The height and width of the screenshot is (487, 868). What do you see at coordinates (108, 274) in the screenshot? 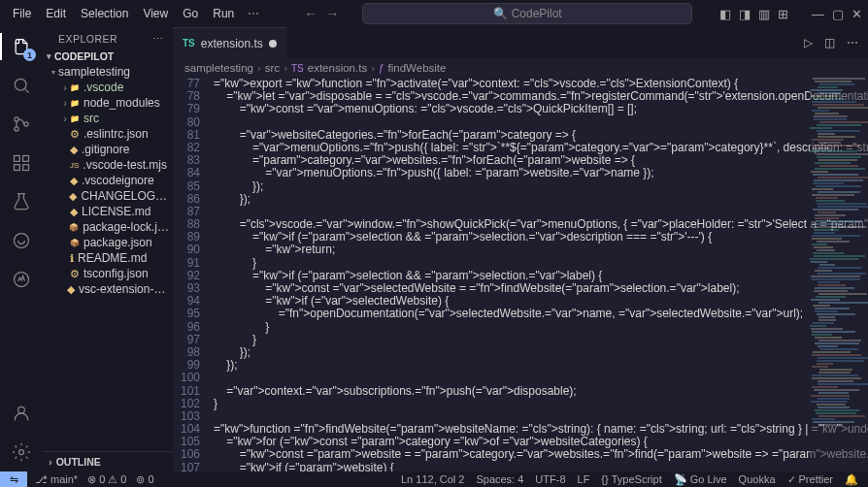
I see `tree-file: ⚙tsconfig.json` at bounding box center [108, 274].